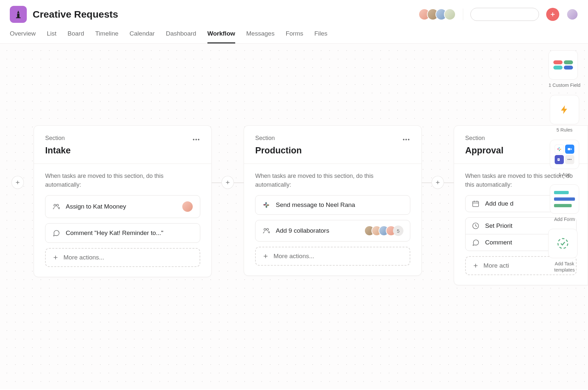 This screenshot has width=588, height=390. I want to click on tab-messages: Messages, so click(261, 37).